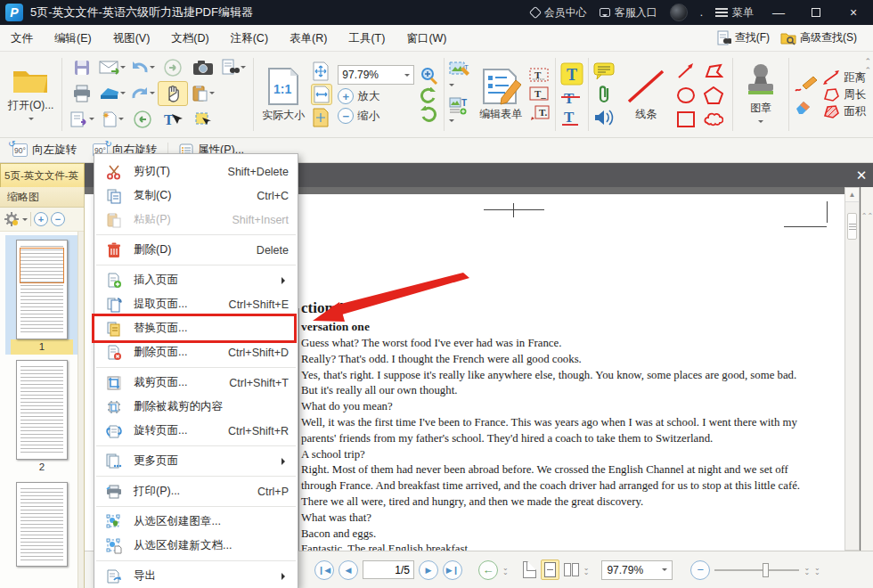 The width and height of the screenshot is (873, 588). I want to click on redo-button, so click(143, 94).